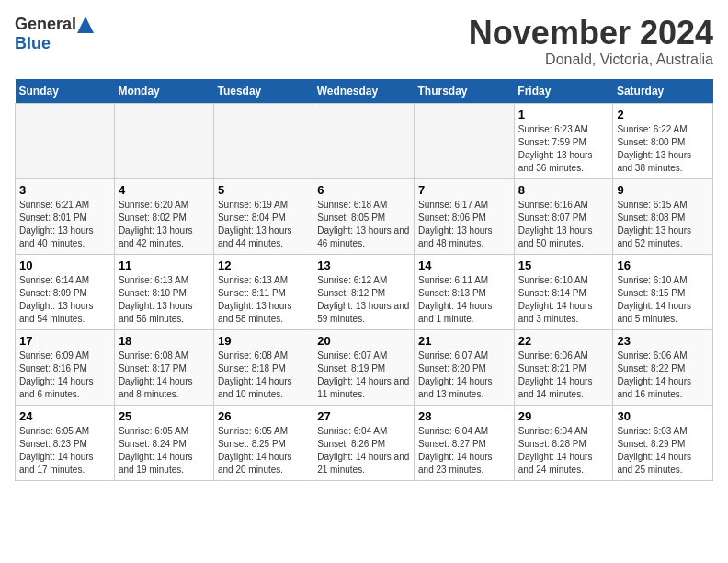 This screenshot has width=728, height=563. I want to click on day-number: 20, so click(364, 340).